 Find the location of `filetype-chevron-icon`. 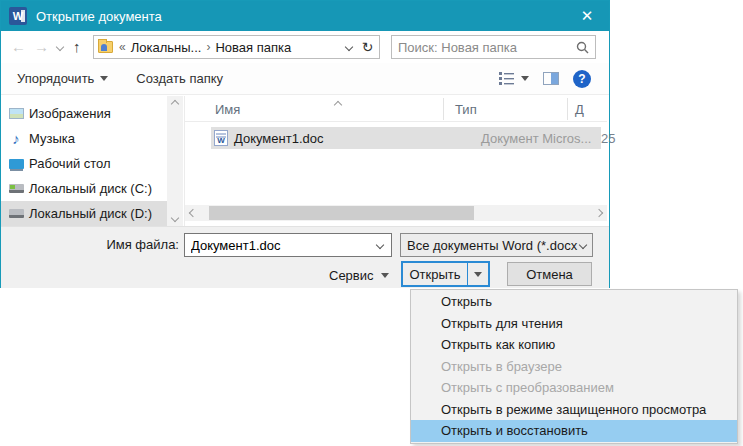

filetype-chevron-icon is located at coordinates (583, 245).